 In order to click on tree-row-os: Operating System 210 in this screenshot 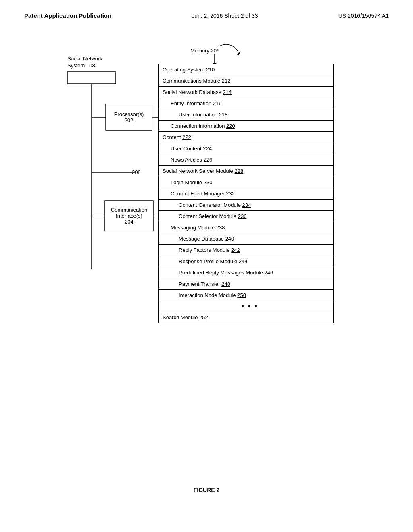, I will do `click(246, 70)`.